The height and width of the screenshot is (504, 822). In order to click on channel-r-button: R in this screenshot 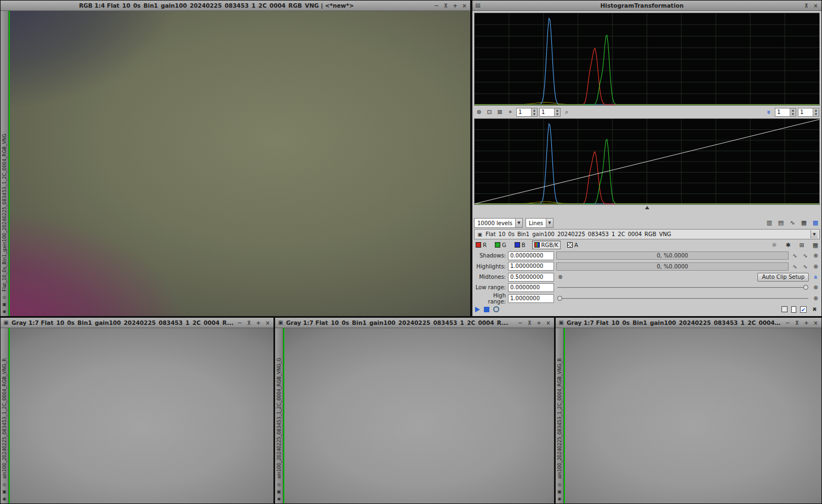, I will do `click(481, 245)`.